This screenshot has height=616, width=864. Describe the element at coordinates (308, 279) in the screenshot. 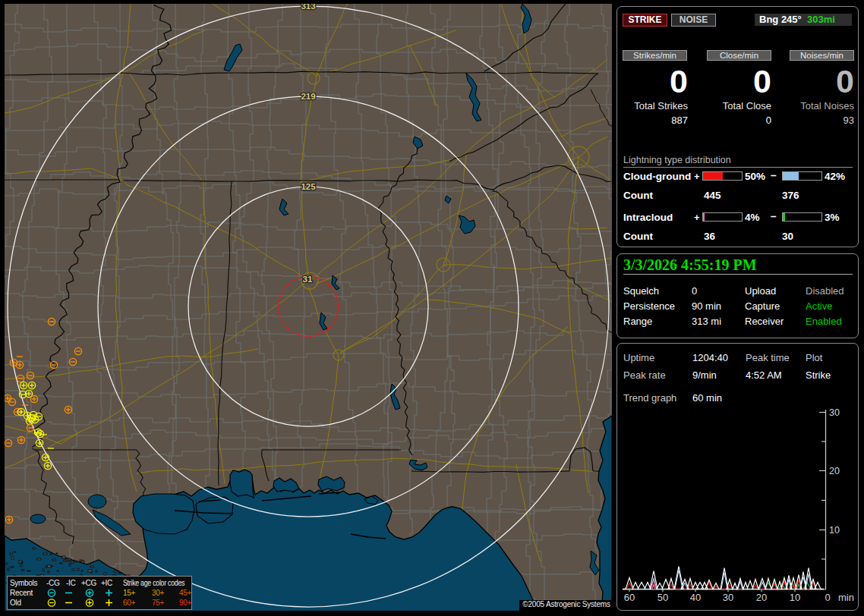

I see `svg-text: 31` at that location.